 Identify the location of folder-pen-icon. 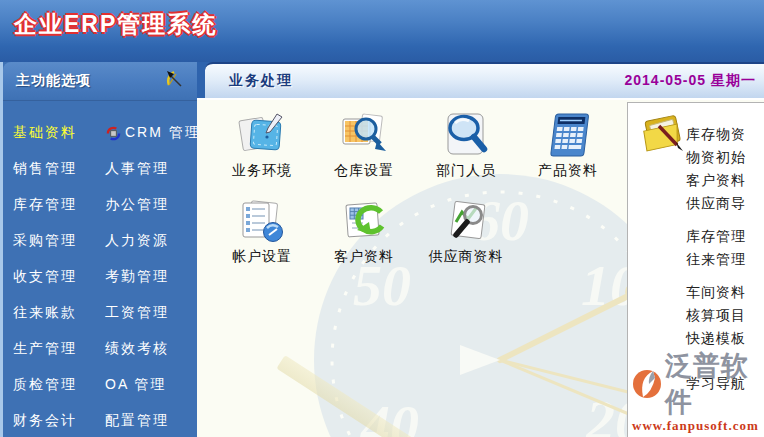
(664, 137).